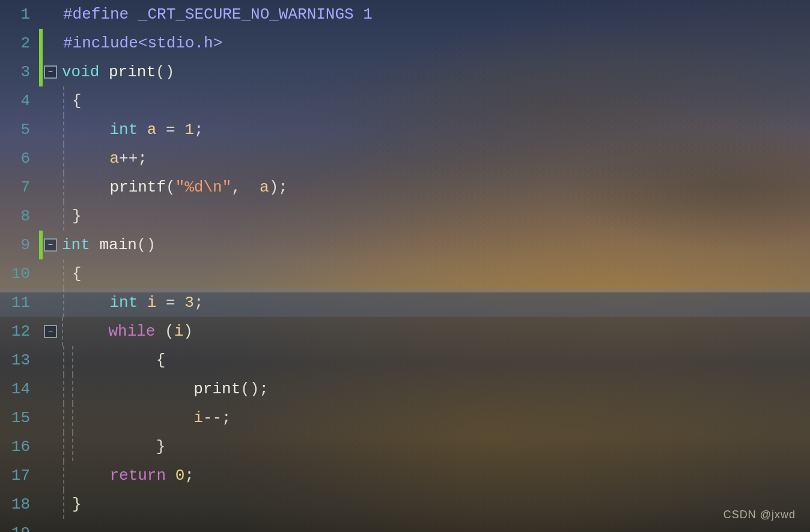  I want to click on code-line-14: 14 print();, so click(405, 389).